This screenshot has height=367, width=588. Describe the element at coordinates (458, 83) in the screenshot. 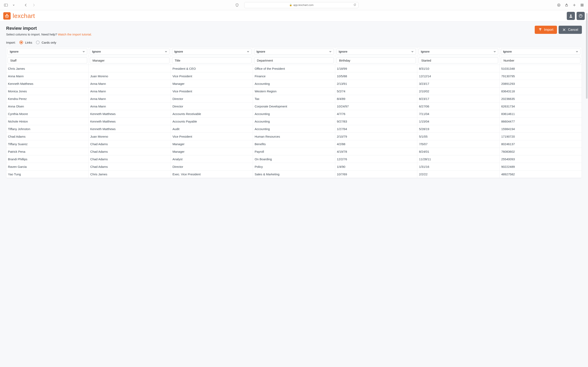

I see `table-cell: 3/23/17` at that location.